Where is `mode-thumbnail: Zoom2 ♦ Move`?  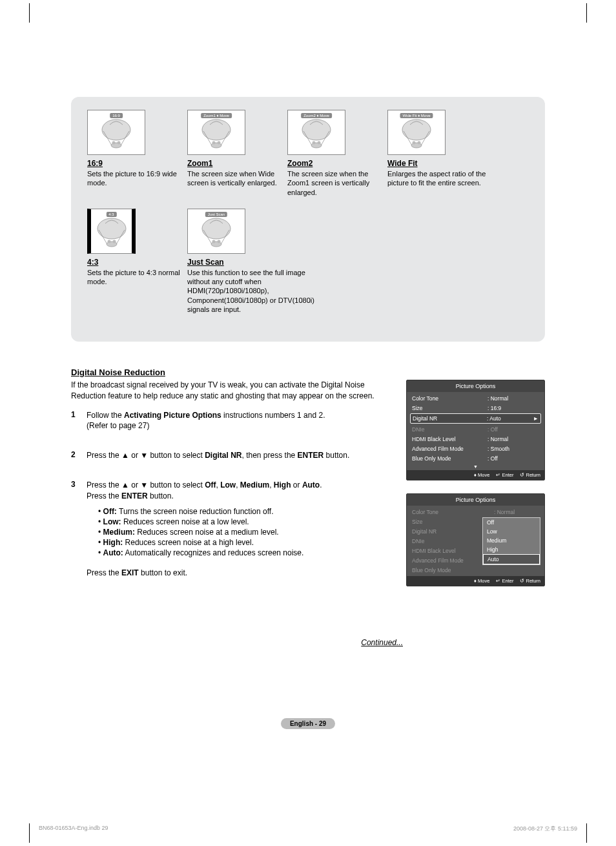 mode-thumbnail: Zoom2 ♦ Move is located at coordinates (316, 132).